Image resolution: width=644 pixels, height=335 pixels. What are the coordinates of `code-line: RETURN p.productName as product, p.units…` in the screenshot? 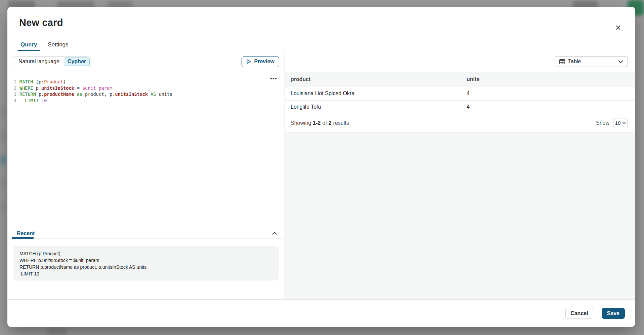 It's located at (152, 94).